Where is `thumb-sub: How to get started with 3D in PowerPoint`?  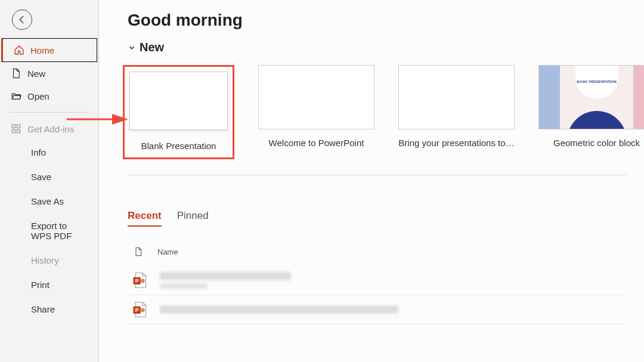 thumb-sub: How to get started with 3D in PowerPoint is located at coordinates (457, 88).